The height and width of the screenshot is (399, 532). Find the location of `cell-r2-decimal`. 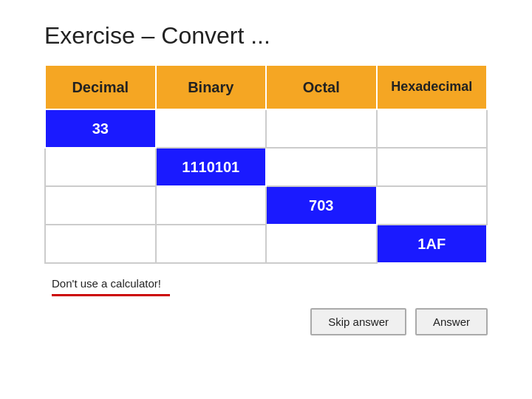

cell-r2-decimal is located at coordinates (100, 167).